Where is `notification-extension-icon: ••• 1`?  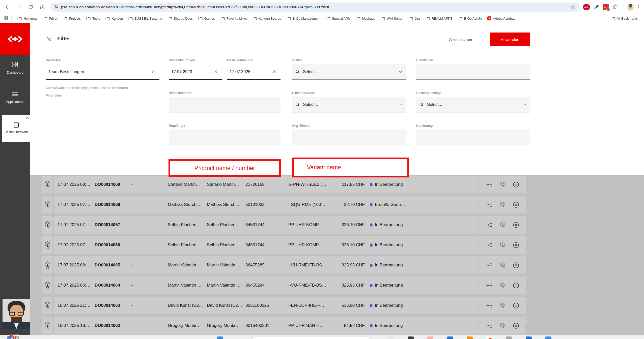 notification-extension-icon: ••• 1 is located at coordinates (606, 7).